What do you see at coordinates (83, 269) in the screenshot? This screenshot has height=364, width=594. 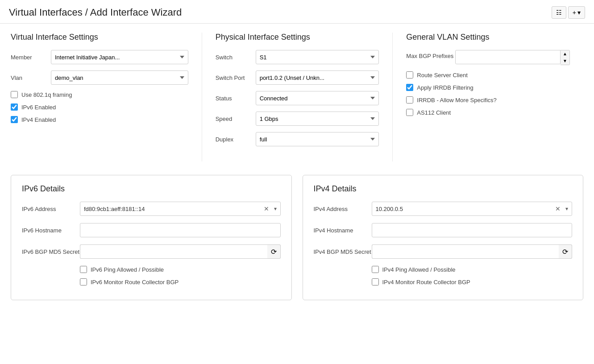 I see `ipv6-ping-checkbox` at bounding box center [83, 269].